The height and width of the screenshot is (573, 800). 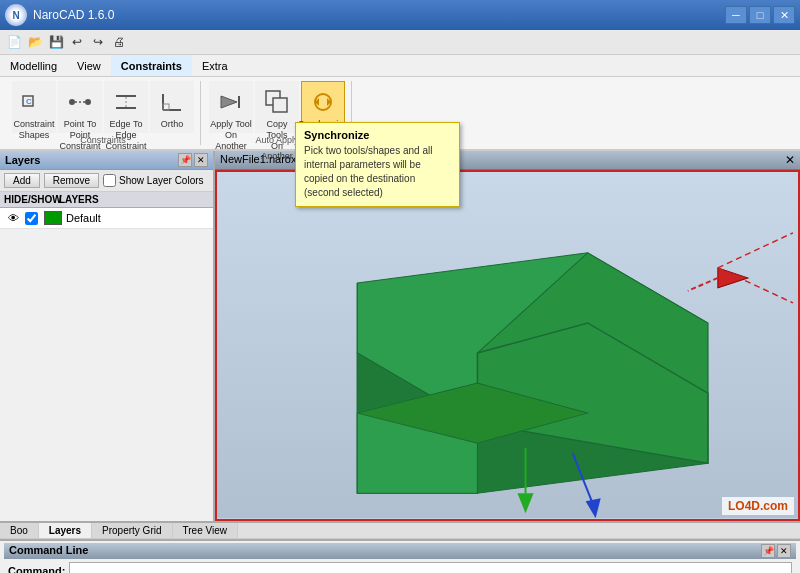 What do you see at coordinates (110, 180) in the screenshot?
I see `show-layer-colors-checkbox` at bounding box center [110, 180].